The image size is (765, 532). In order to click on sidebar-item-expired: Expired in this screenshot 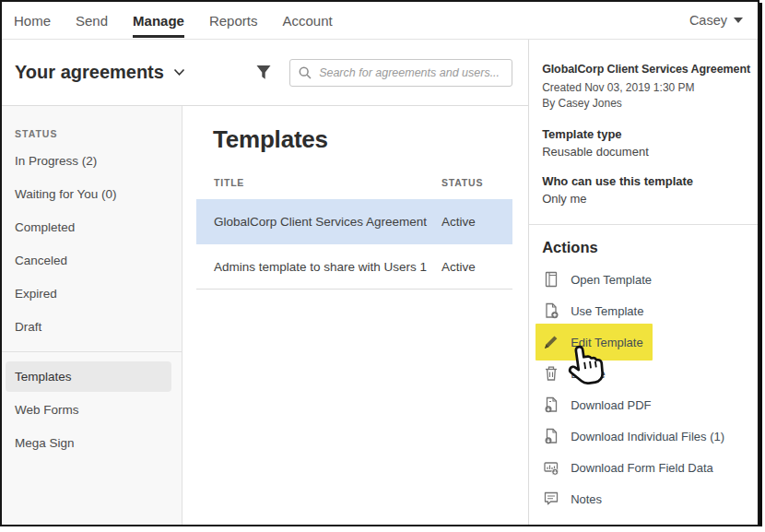, I will do `click(92, 294)`.